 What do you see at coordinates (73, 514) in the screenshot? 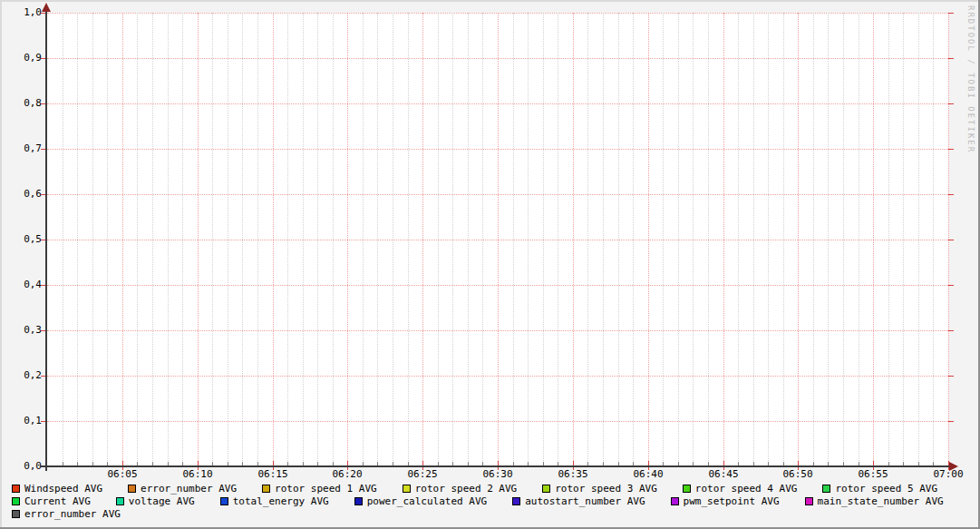
I see `legend-label: error_number AVG` at bounding box center [73, 514].